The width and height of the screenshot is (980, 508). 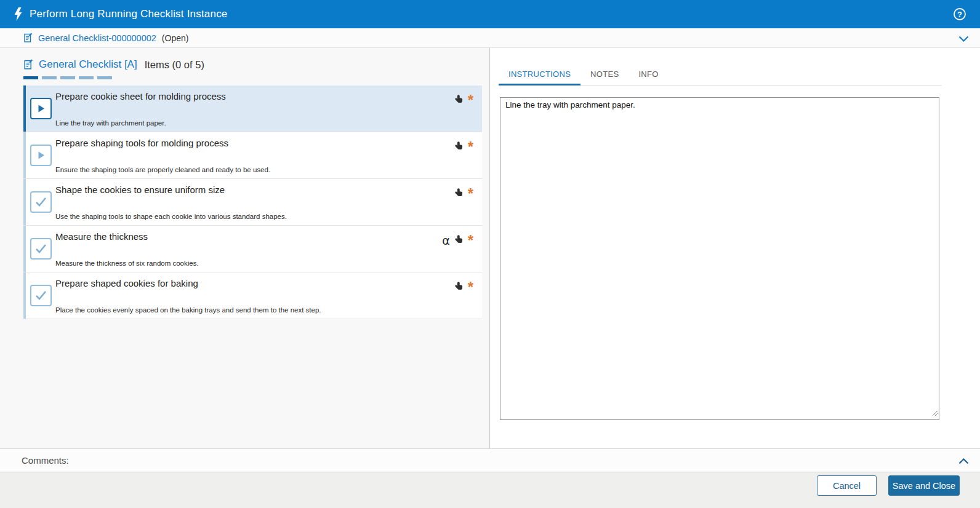 What do you see at coordinates (490, 14) in the screenshot?
I see `title-bar: Perform Long Running Checklist Instance …` at bounding box center [490, 14].